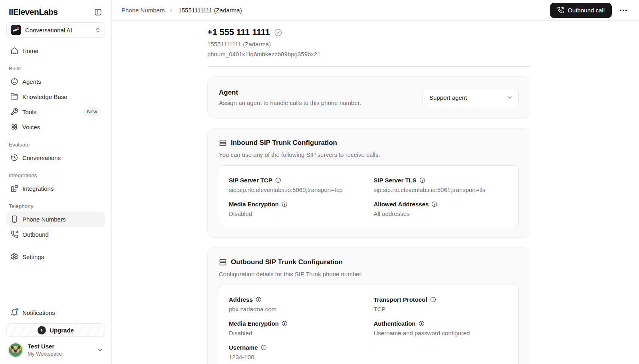 The height and width of the screenshot is (364, 639). I want to click on section-label-build: Build, so click(56, 69).